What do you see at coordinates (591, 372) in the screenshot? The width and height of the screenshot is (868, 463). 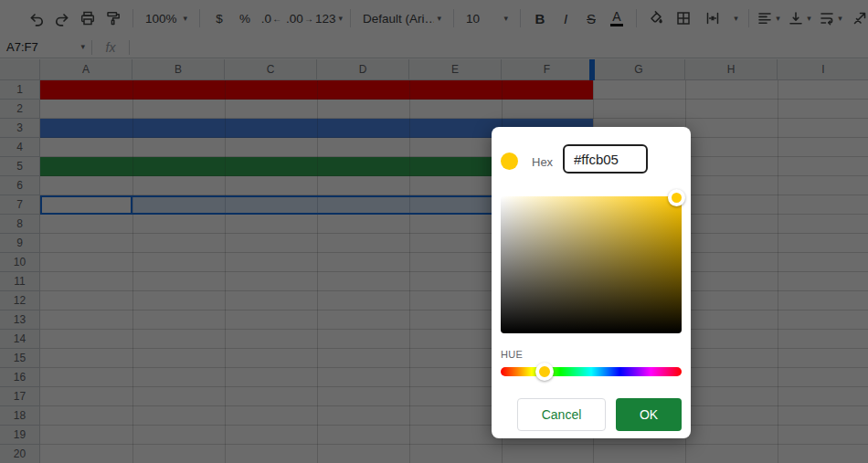 I see `hue-slider` at bounding box center [591, 372].